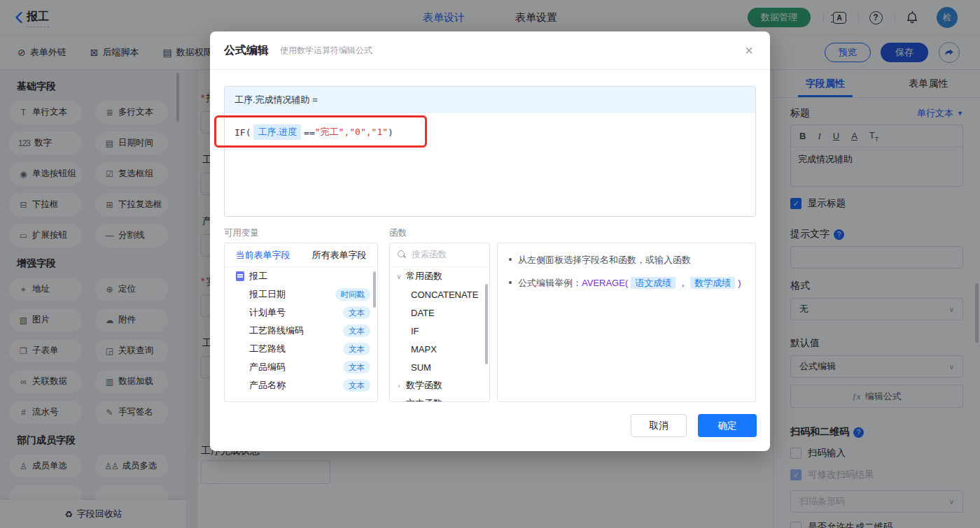 The width and height of the screenshot is (980, 528). I want to click on variable-name: 产品名称, so click(267, 385).